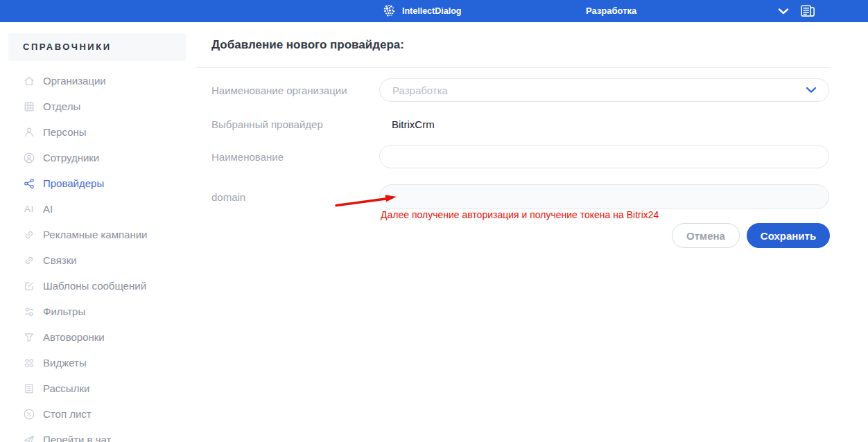  What do you see at coordinates (97, 183) in the screenshot?
I see `sidebar-item-providers: Провайдеры` at bounding box center [97, 183].